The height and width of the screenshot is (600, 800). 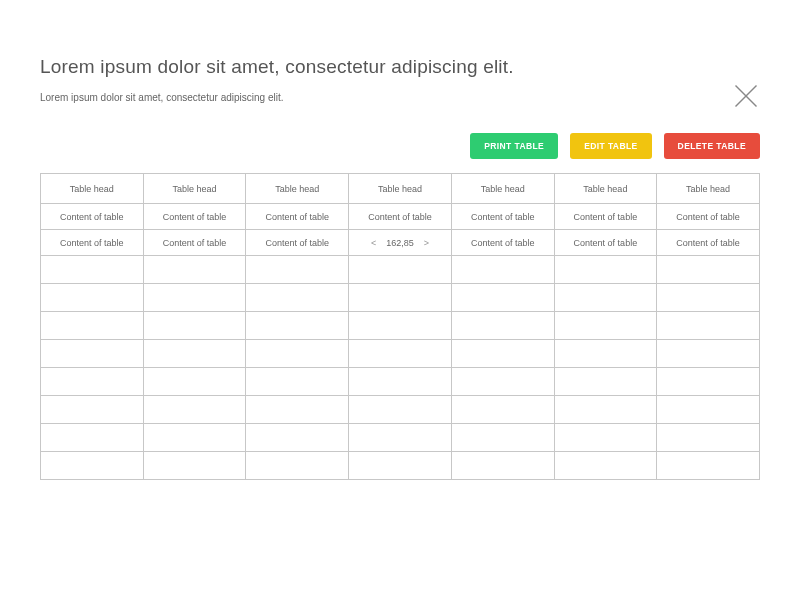 What do you see at coordinates (400, 243) in the screenshot?
I see `table-cell: <162,85>` at bounding box center [400, 243].